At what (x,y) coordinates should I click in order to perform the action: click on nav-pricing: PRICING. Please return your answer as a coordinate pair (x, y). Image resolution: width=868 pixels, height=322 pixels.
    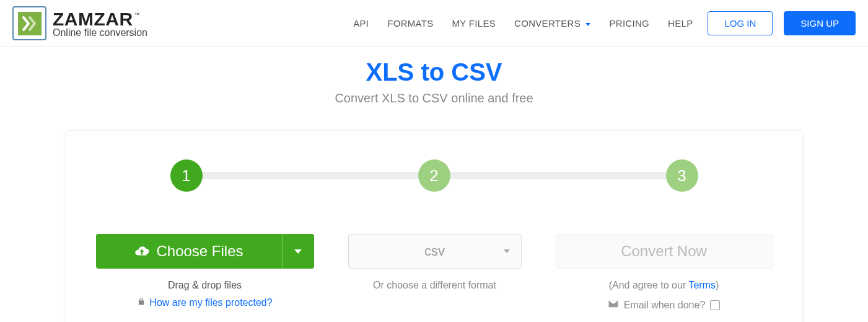
    Looking at the image, I should click on (629, 24).